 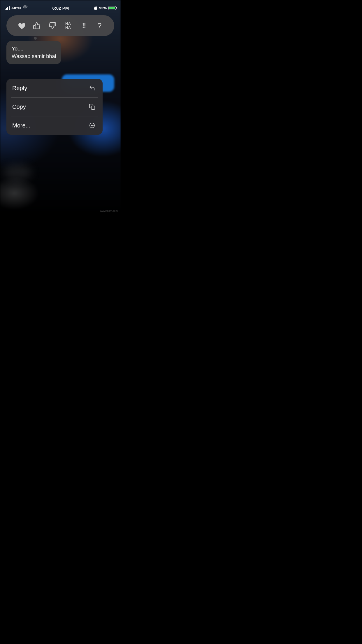 I want to click on copy-icon, so click(x=92, y=107).